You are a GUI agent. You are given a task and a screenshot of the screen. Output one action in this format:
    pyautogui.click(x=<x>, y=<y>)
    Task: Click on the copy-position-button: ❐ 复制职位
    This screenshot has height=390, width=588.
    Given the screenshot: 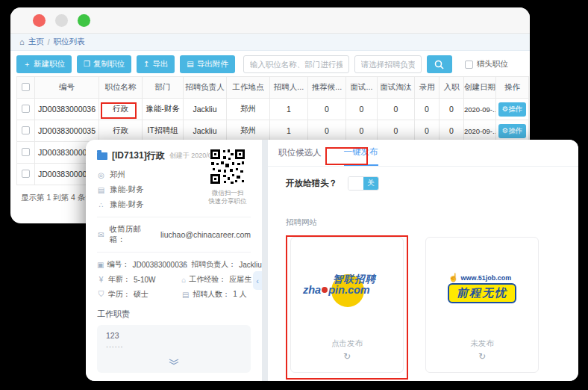 What is the action you would take?
    pyautogui.click(x=104, y=64)
    